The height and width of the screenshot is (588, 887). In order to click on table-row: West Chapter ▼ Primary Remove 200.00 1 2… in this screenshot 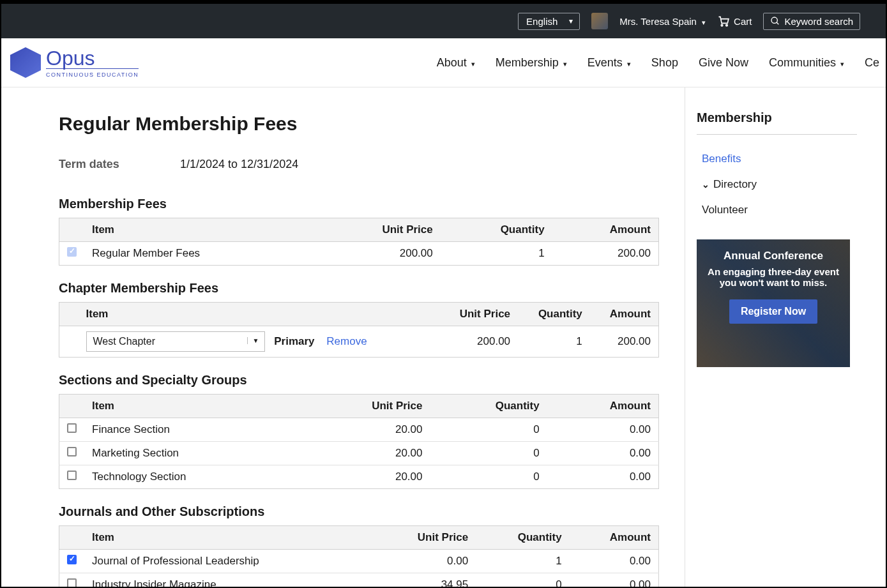, I will do `click(359, 342)`.